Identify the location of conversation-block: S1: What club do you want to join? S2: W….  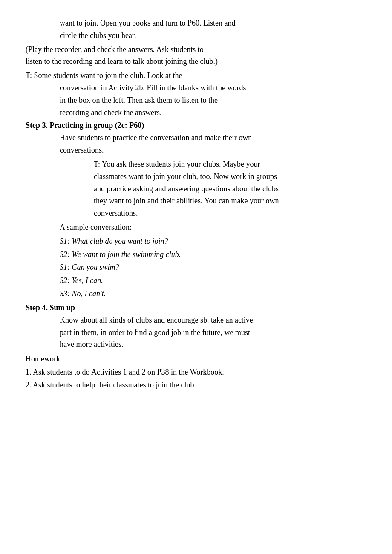
(196, 268).